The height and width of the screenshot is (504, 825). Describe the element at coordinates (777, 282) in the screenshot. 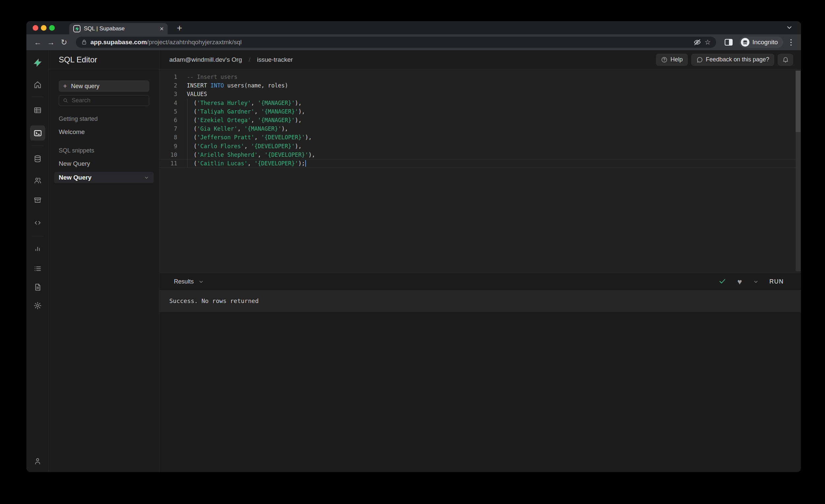

I see `run-button: RUN` at that location.